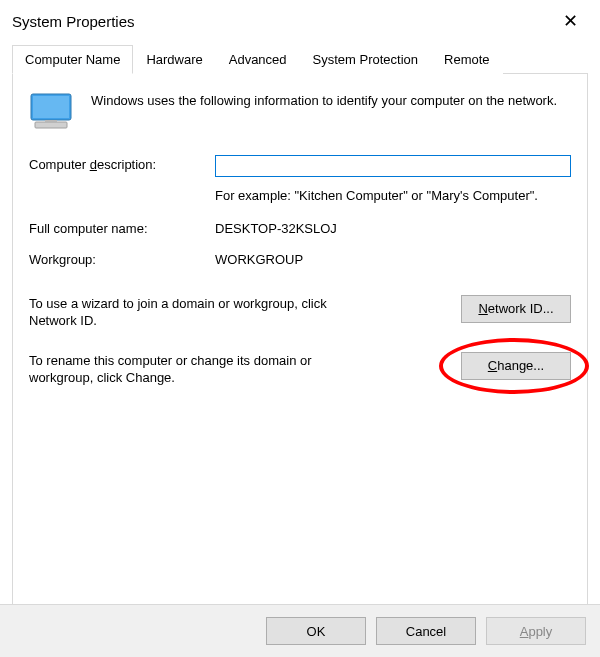 The height and width of the screenshot is (657, 600). What do you see at coordinates (393, 228) in the screenshot?
I see `full-computer-name-value: DESKTOP-32KSLOJ` at bounding box center [393, 228].